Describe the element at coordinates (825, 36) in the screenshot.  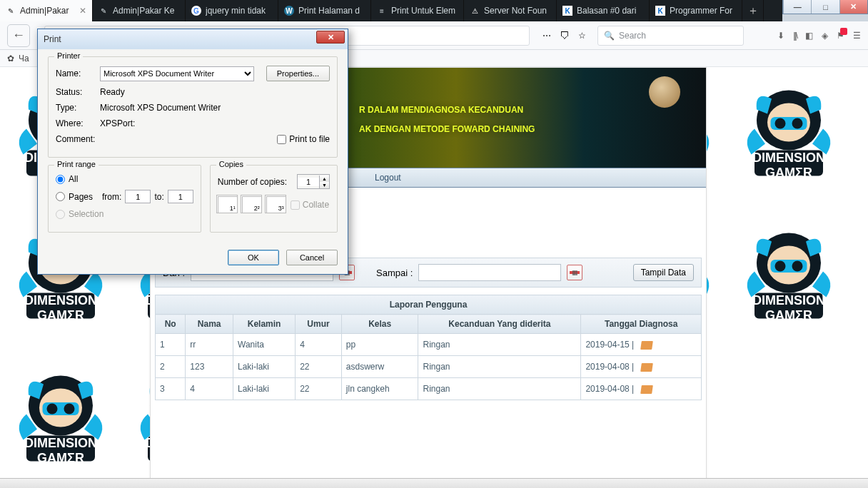
I see `addon-icon: ◈` at that location.